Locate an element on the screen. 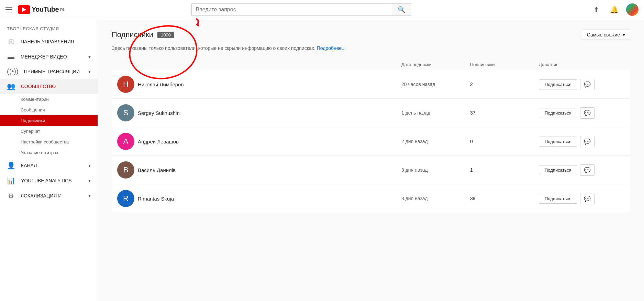 The width and height of the screenshot is (644, 301). avatar: R is located at coordinates (126, 198).